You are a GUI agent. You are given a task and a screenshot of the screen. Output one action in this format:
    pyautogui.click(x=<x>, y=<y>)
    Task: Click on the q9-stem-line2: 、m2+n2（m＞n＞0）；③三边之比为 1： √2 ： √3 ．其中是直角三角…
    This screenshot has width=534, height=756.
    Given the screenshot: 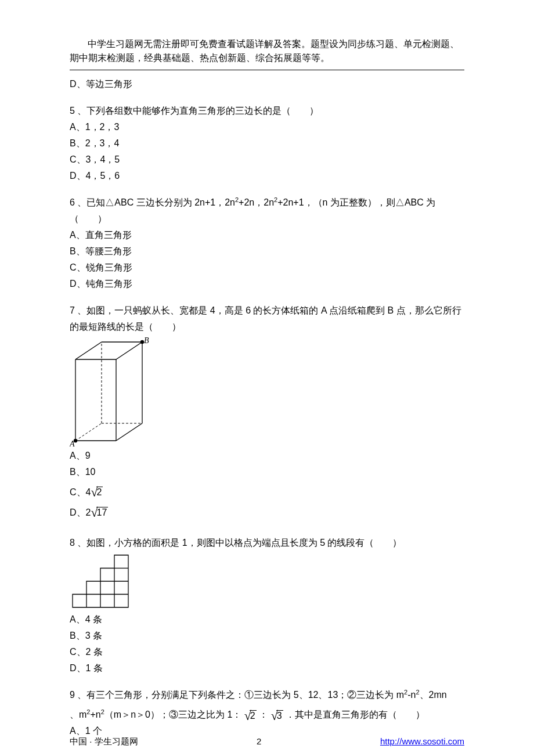 What is the action you would take?
    pyautogui.click(x=267, y=715)
    